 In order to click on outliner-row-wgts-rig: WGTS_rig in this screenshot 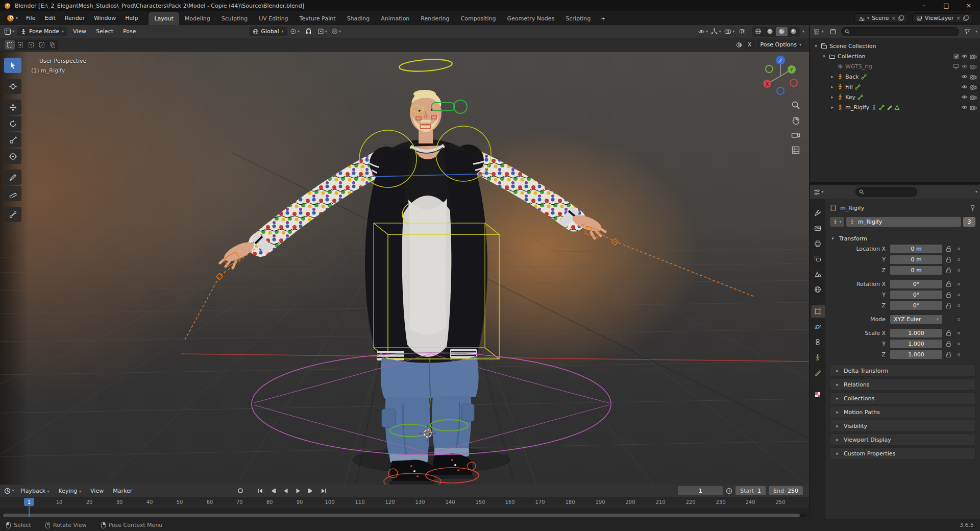, I will do `click(895, 66)`.